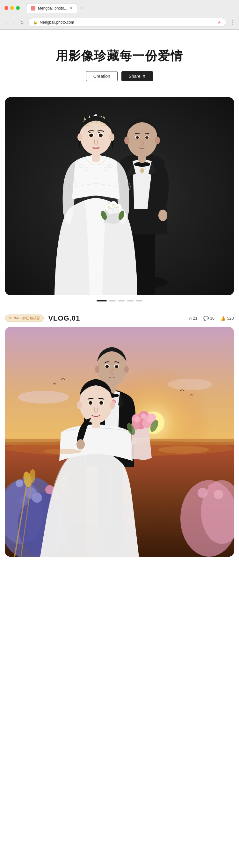  I want to click on new-tab-button: +, so click(82, 8).